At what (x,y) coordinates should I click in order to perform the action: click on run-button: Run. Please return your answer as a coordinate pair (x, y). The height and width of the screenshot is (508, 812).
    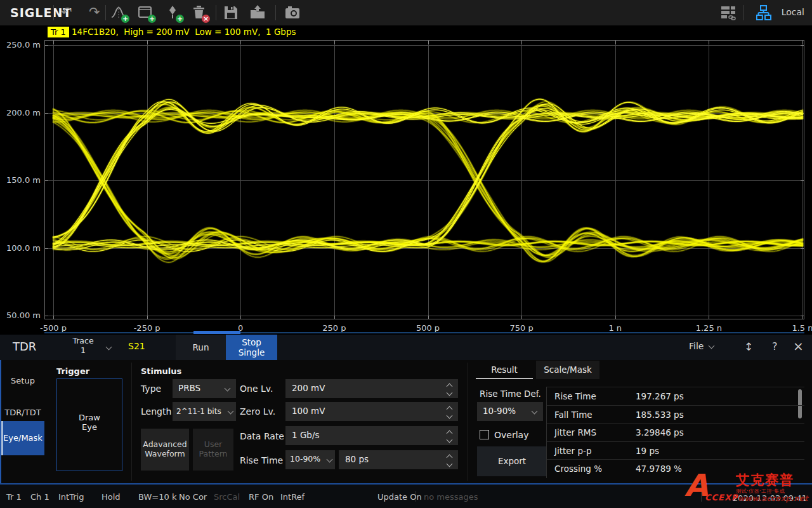
    Looking at the image, I should click on (200, 347).